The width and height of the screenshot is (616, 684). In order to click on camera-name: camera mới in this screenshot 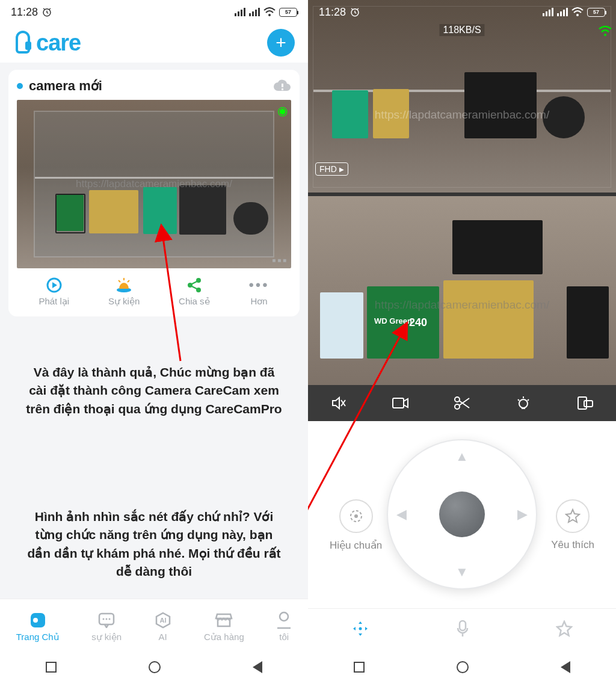, I will do `click(66, 86)`.